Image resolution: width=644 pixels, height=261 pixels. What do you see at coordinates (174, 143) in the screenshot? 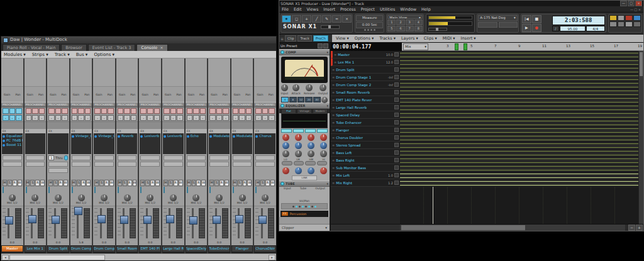
I see `fx-bin: Lexiverb` at bounding box center [174, 143].